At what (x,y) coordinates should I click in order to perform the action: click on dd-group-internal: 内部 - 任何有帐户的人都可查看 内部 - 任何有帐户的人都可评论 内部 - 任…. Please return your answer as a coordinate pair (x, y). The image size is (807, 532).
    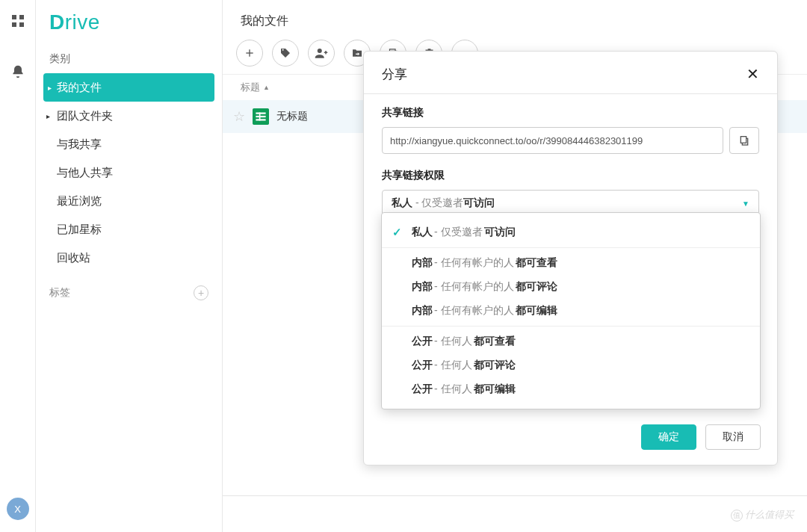
    Looking at the image, I should click on (571, 287).